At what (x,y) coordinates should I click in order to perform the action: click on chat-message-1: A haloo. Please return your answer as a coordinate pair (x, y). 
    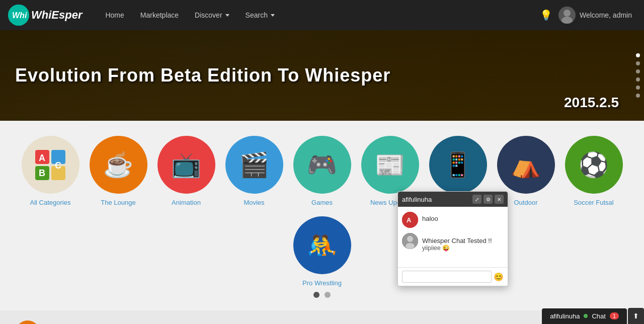
    Looking at the image, I should click on (453, 220).